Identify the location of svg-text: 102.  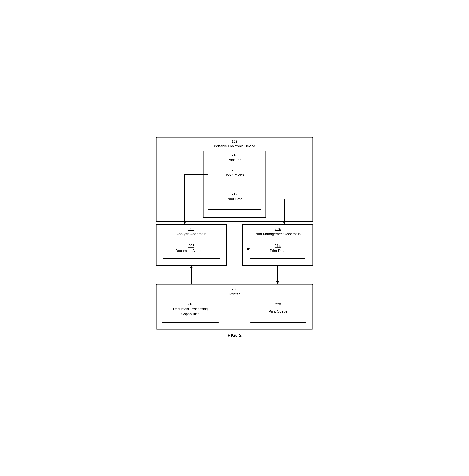
(234, 141).